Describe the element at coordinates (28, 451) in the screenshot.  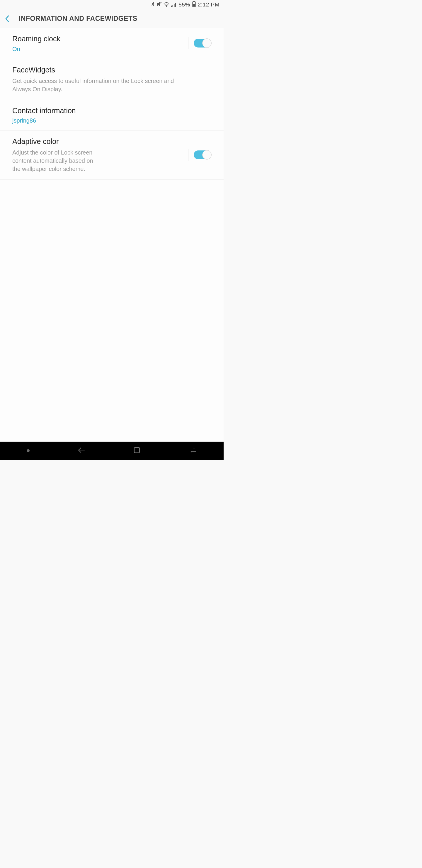
I see `nav-dot-icon` at that location.